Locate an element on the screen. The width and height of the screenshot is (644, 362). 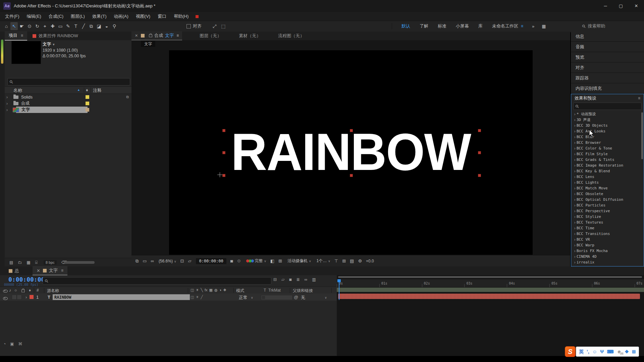
tool-button: ◒ is located at coordinates (107, 26).